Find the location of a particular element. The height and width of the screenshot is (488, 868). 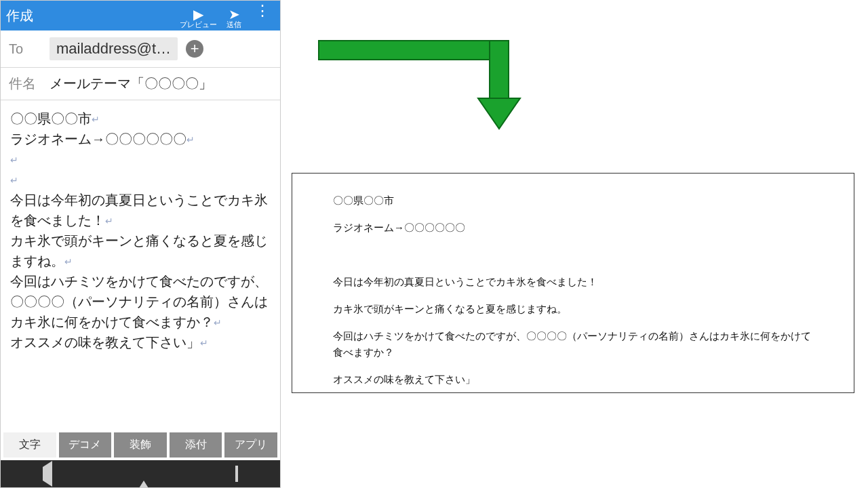

tab-style: 装飾 is located at coordinates (140, 445).